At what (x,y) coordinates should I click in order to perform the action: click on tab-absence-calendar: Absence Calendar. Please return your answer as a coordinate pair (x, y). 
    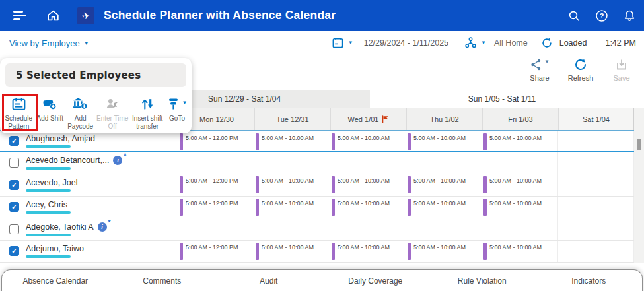
    Looking at the image, I should click on (55, 280).